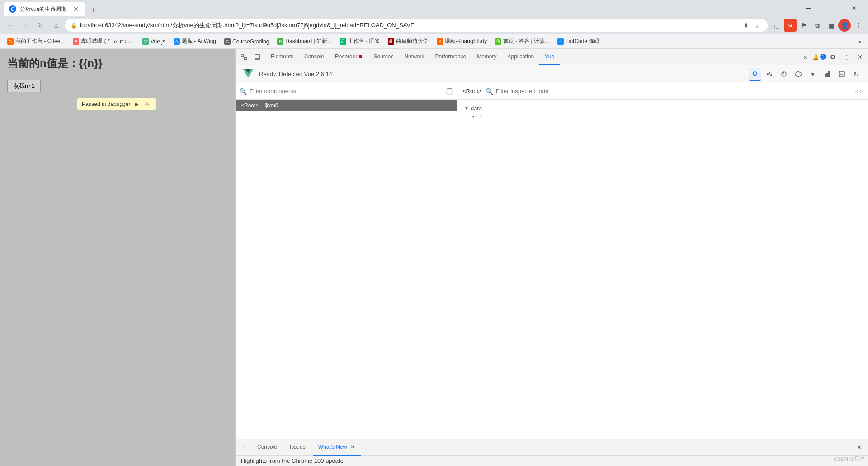 Image resolution: width=868 pixels, height=466 pixels. I want to click on bottom-menu-icon: ⋮, so click(245, 447).